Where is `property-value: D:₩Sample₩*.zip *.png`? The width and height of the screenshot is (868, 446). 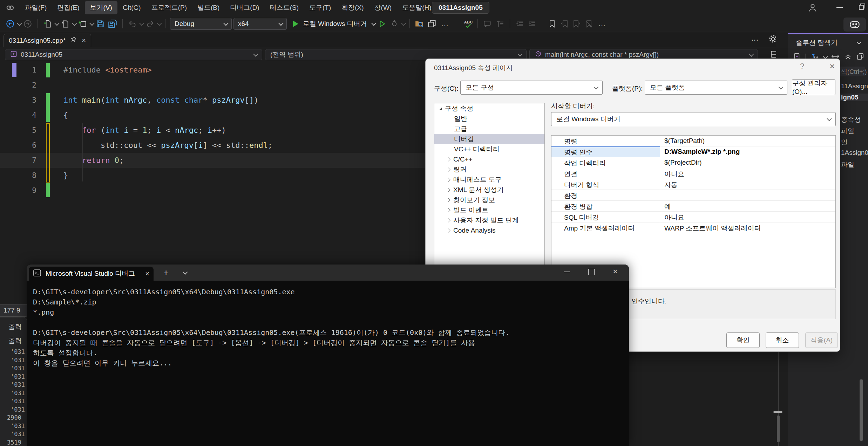 property-value: D:₩Sample₩*.zip *.png is located at coordinates (748, 152).